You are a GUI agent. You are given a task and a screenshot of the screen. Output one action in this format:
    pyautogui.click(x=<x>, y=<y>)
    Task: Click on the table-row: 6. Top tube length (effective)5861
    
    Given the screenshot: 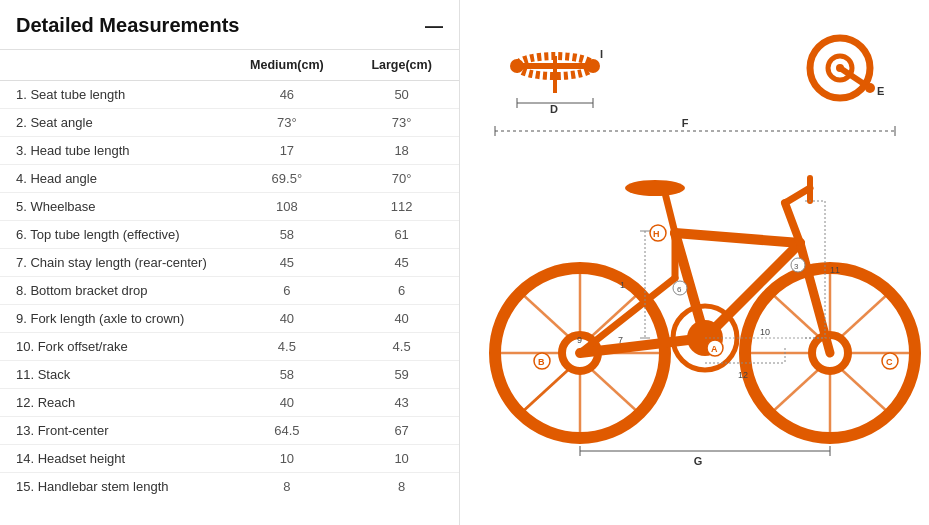 What is the action you would take?
    pyautogui.click(x=230, y=235)
    